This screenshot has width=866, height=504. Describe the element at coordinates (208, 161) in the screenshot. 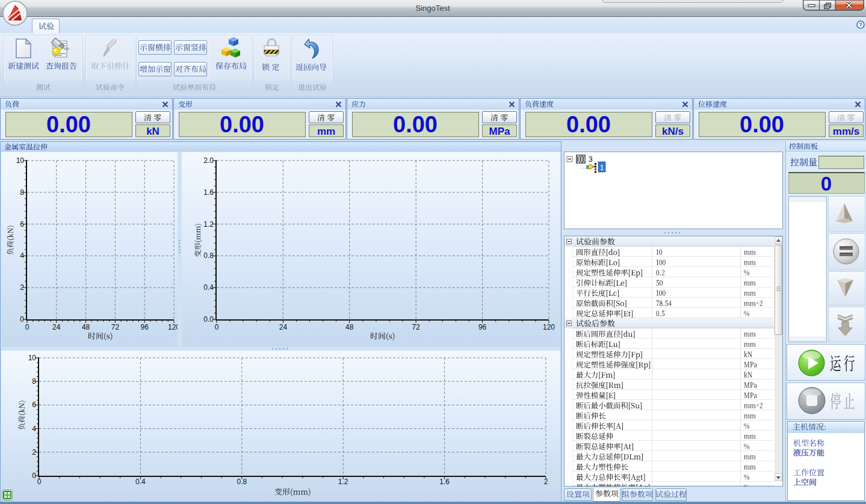

I see `svg-text: 2.0` at that location.